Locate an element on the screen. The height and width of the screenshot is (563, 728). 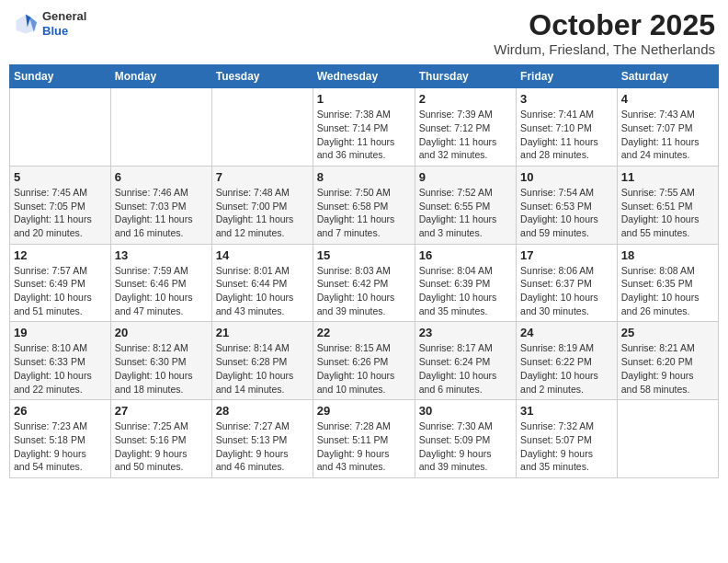
day-number: 1 is located at coordinates (364, 99).